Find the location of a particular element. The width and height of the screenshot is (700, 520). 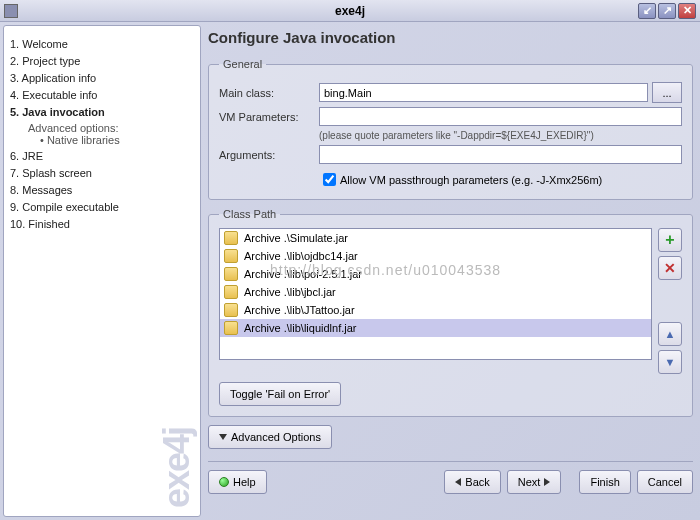

classpath-item-label: Archive .\Simulate.jar is located at coordinates (296, 238).